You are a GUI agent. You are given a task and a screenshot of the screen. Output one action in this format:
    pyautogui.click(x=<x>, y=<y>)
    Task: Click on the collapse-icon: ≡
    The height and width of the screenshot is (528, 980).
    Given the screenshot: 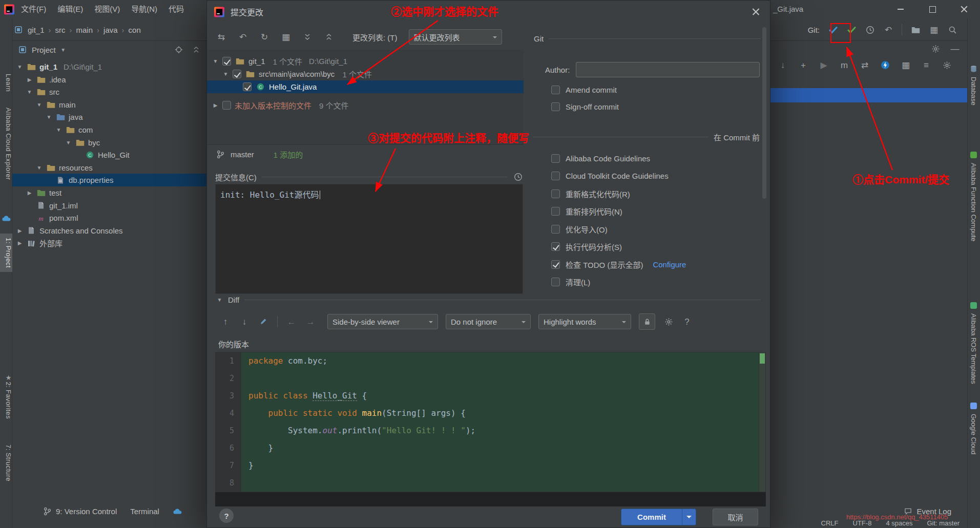 What is the action you would take?
    pyautogui.click(x=926, y=65)
    